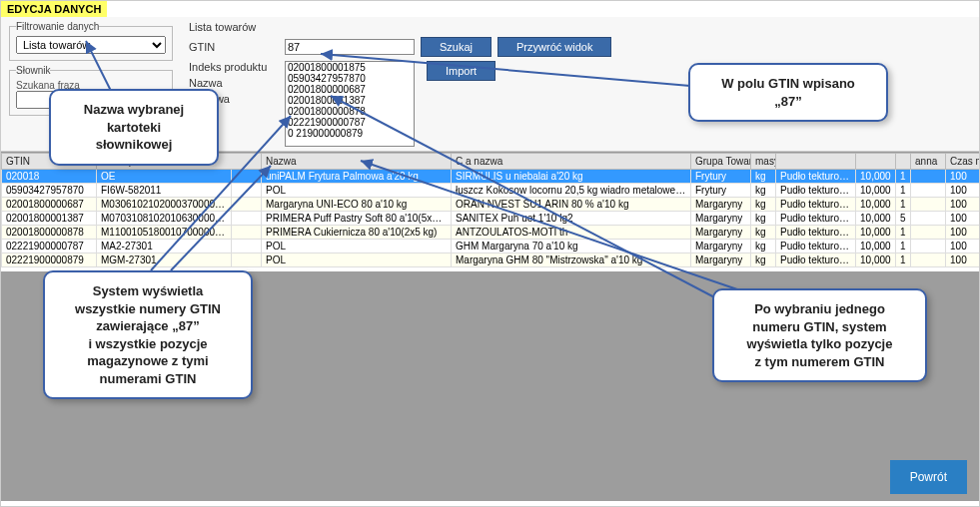 The image size is (980, 507). What do you see at coordinates (788, 92) in the screenshot?
I see `callout-gtin-entered: W polu GTIN wpisano„87”` at bounding box center [788, 92].